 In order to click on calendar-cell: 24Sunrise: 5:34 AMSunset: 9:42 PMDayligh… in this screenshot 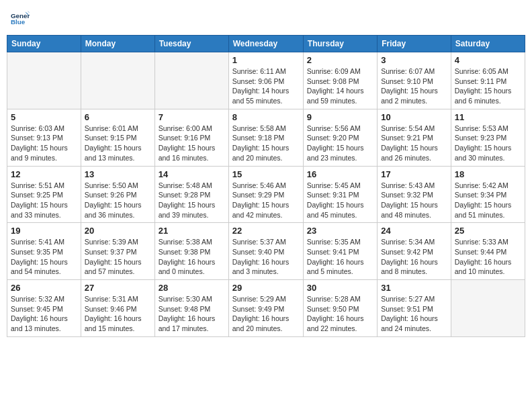, I will do `click(414, 251)`.